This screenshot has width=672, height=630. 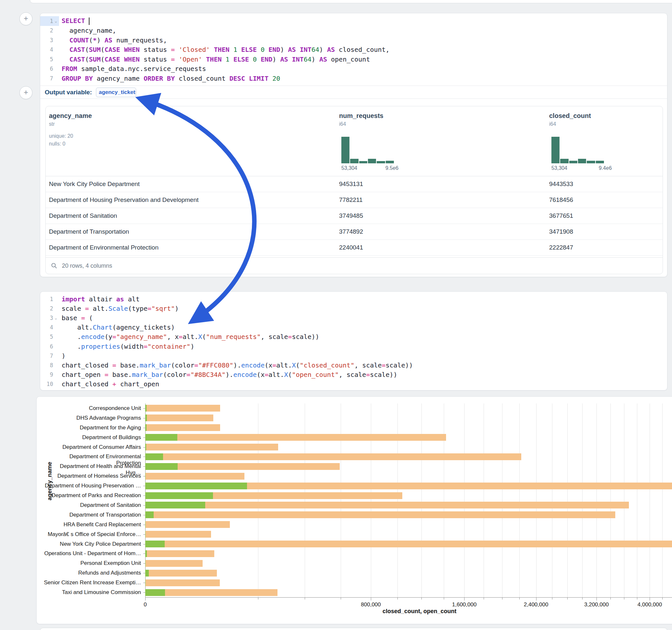 What do you see at coordinates (50, 299) in the screenshot?
I see `line-number: 1⌄` at bounding box center [50, 299].